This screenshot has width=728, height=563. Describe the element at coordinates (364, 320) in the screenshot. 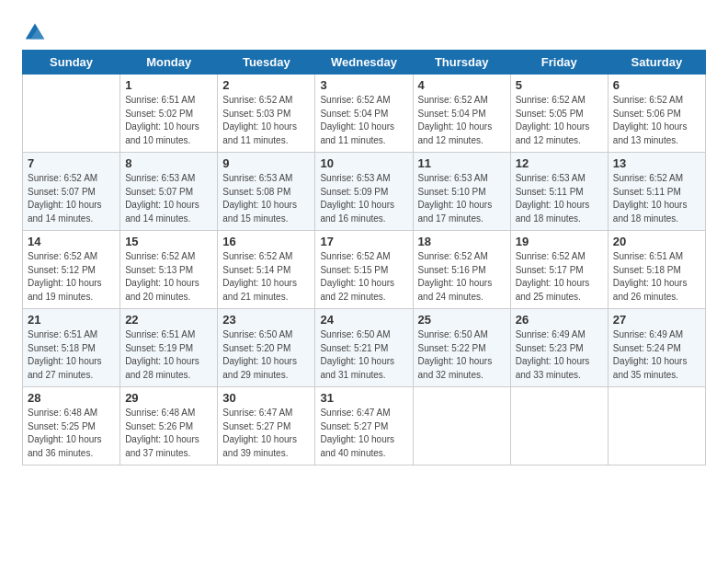

I see `day-number: 24` at that location.